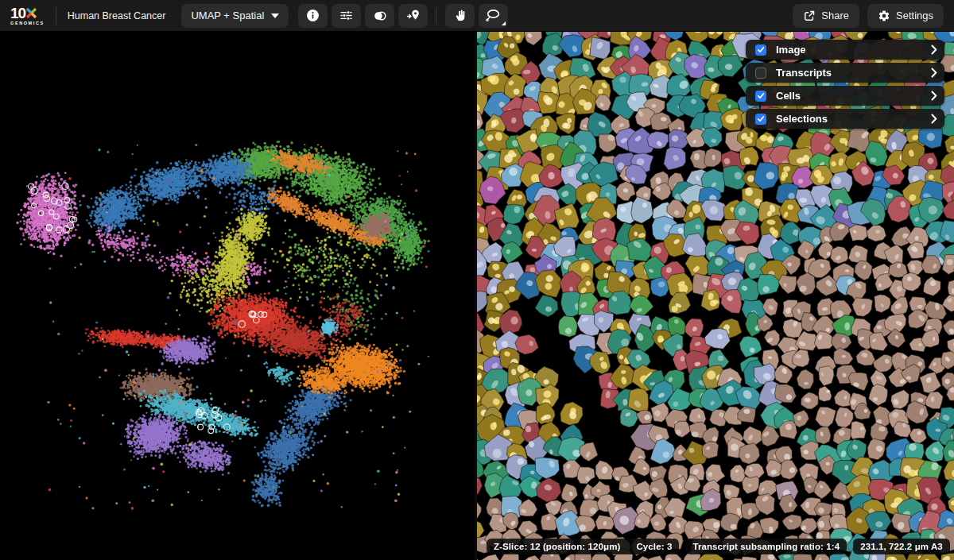  What do you see at coordinates (365, 16) in the screenshot?
I see `view-tools-group` at bounding box center [365, 16].